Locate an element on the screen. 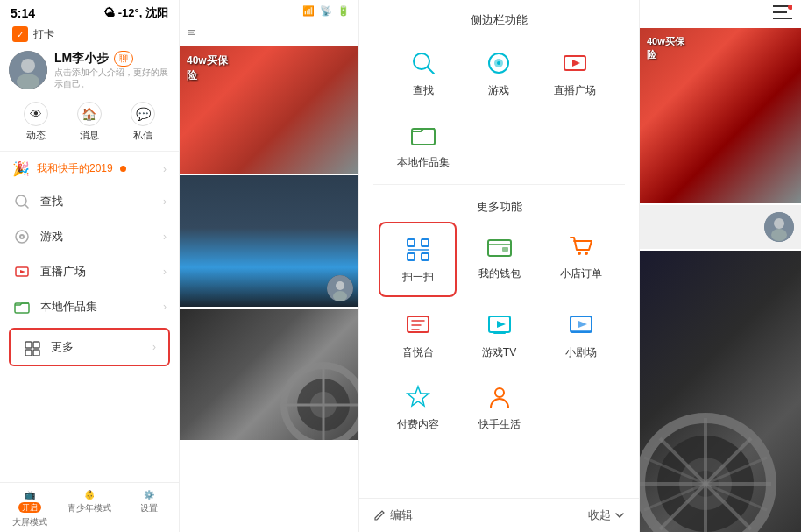 The width and height of the screenshot is (801, 532). music-icon is located at coordinates (418, 325).